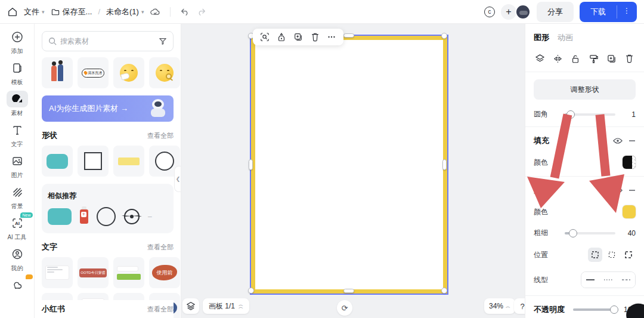  I want to click on avatar, so click(523, 12).